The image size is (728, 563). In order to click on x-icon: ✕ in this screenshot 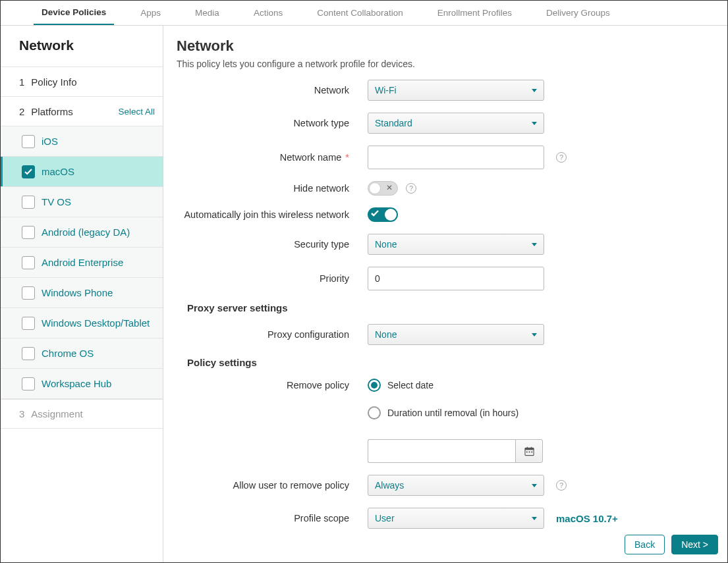, I will do `click(389, 188)`.